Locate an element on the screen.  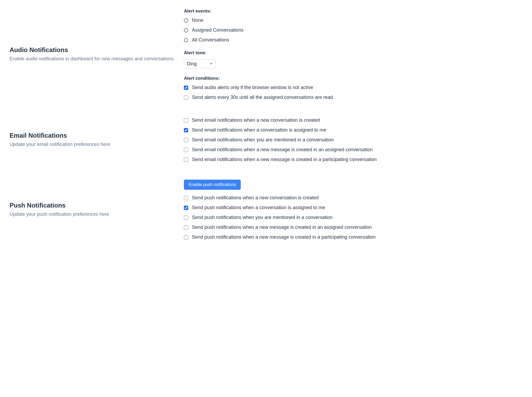
alert-event-assigned-radio is located at coordinates (186, 30).